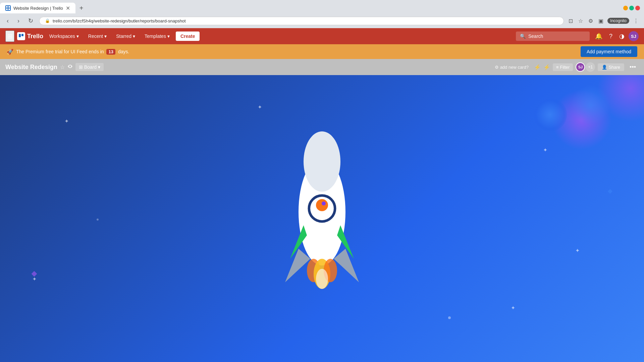  Describe the element at coordinates (302, 21) in the screenshot. I see `address-bar: 🔒 trello.com/b/lzcfSh4q/website-redesign…` at that location.